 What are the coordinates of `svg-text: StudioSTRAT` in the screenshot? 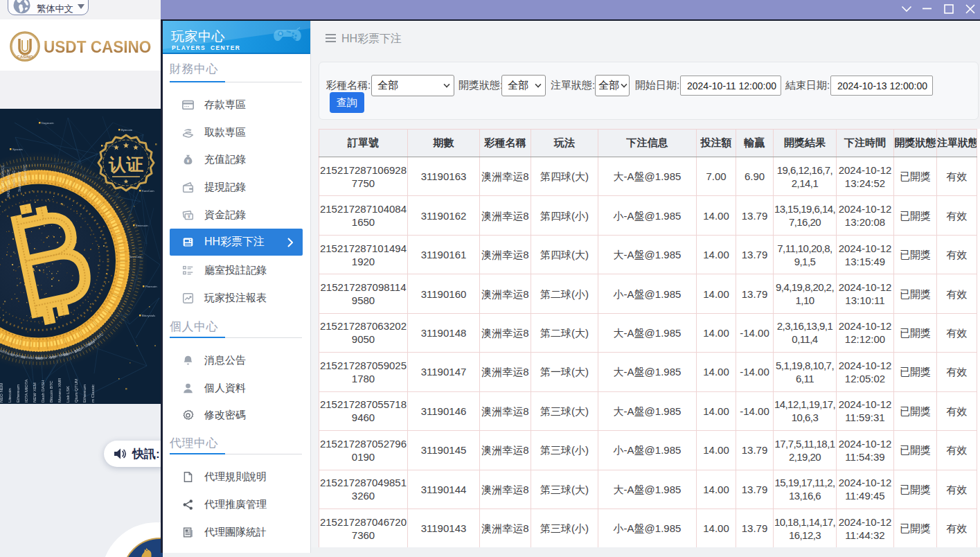 It's located at (19, 182).